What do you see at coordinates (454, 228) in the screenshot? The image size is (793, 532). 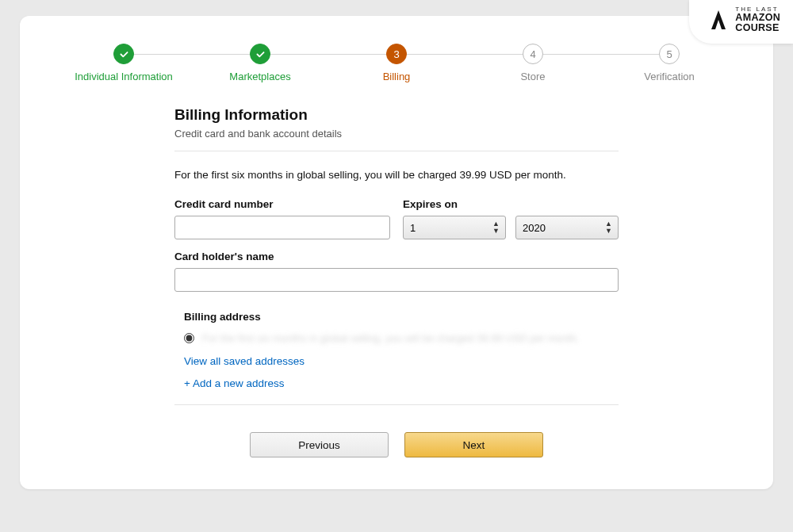 I see `exp-month-select: 1` at bounding box center [454, 228].